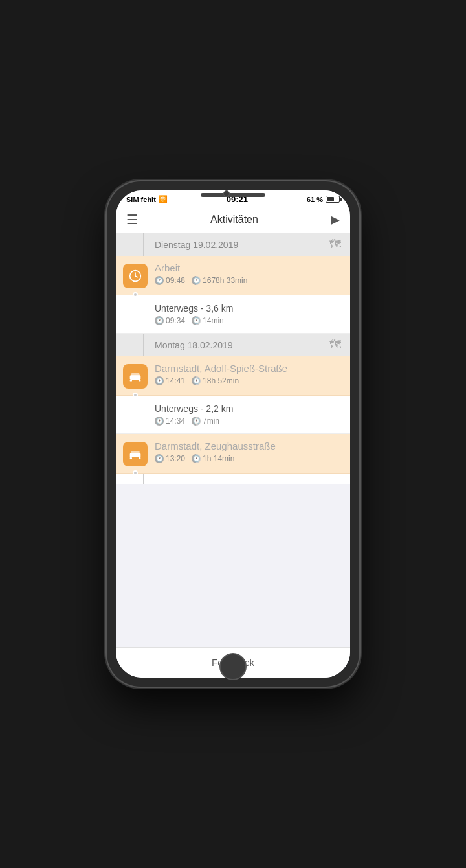 The height and width of the screenshot is (868, 466). Describe the element at coordinates (248, 452) in the screenshot. I see `activity-info-d2: Darmstadt, Zeughausstraße 🕐 13:20 🕐 1h 1…` at that location.